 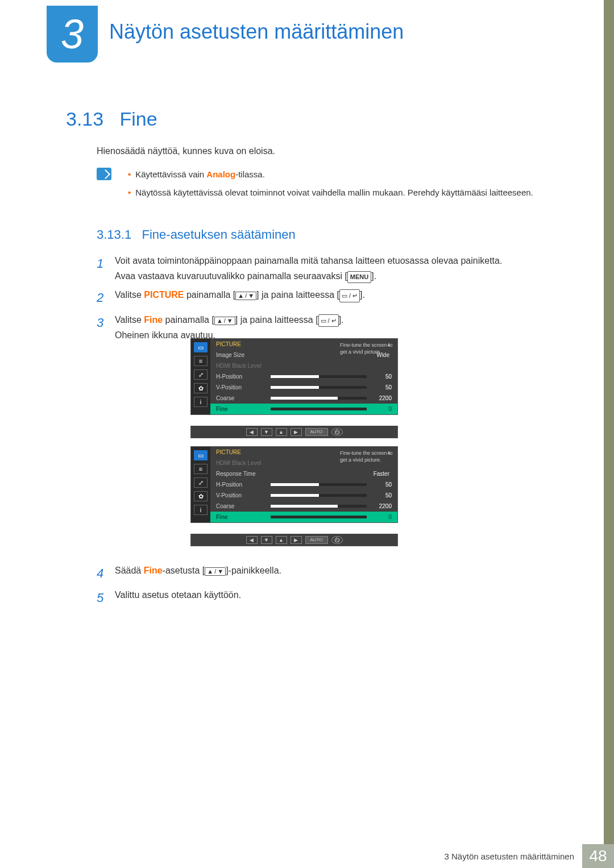 What do you see at coordinates (85, 119) in the screenshot?
I see `section-number: 3.13` at bounding box center [85, 119].